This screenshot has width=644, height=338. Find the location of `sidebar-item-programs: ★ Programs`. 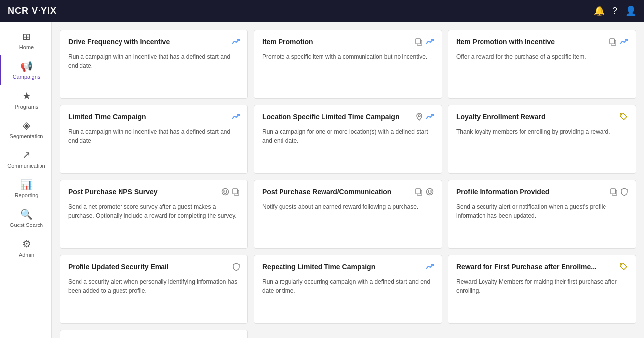

sidebar-item-programs: ★ Programs is located at coordinates (26, 100).